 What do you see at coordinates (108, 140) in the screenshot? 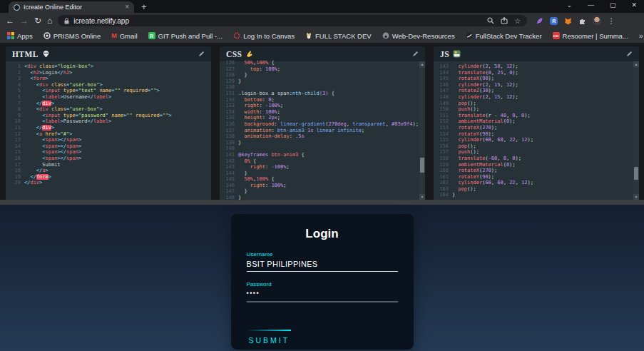
I see `code-line: 13 <span></span>` at bounding box center [108, 140].